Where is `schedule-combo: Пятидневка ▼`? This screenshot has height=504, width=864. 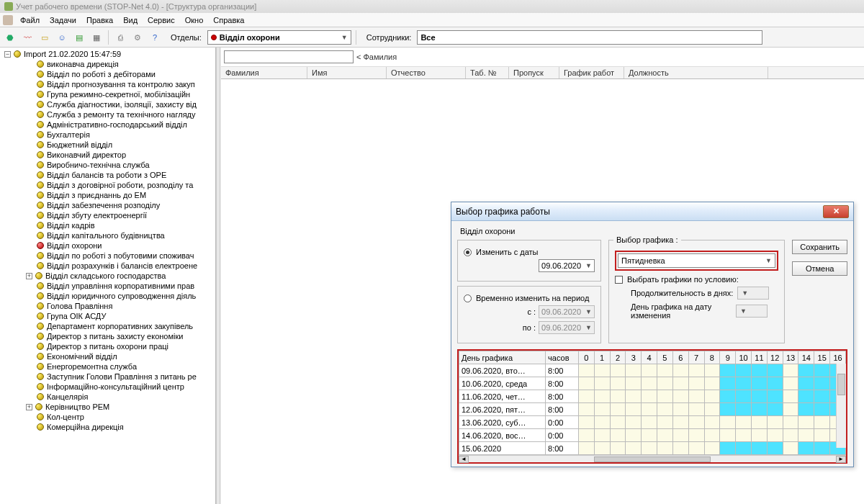
schedule-combo: Пятидневка ▼ is located at coordinates (697, 261).